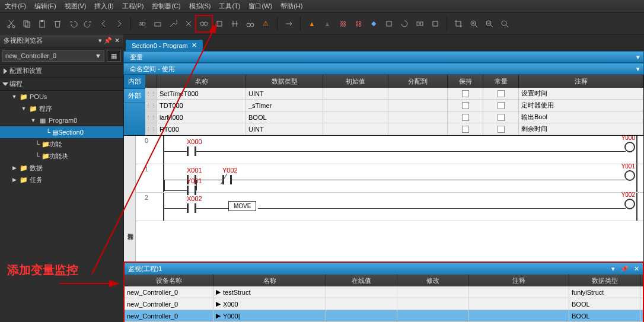 The image size is (644, 322). What do you see at coordinates (135, 96) in the screenshot?
I see `vartab-outer: 外部` at bounding box center [135, 96].